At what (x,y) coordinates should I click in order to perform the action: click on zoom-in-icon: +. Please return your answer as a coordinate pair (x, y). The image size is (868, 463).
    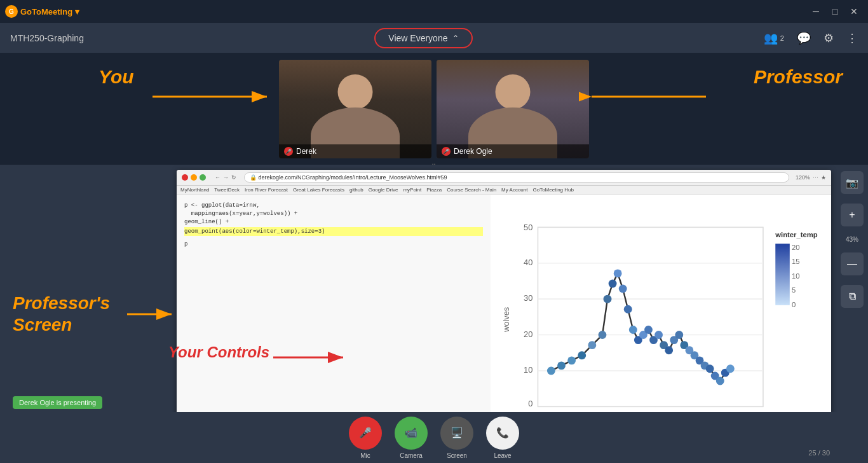
    Looking at the image, I should click on (851, 215).